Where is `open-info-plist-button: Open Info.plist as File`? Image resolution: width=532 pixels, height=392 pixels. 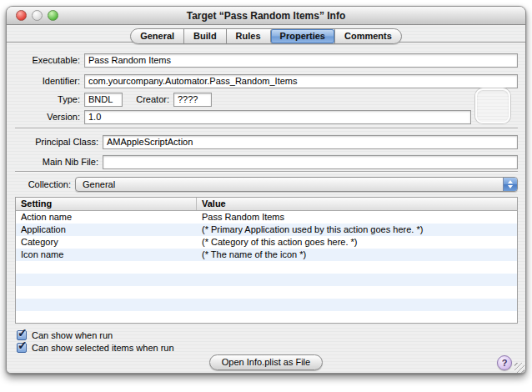
open-info-plist-button: Open Info.plist as File is located at coordinates (266, 362).